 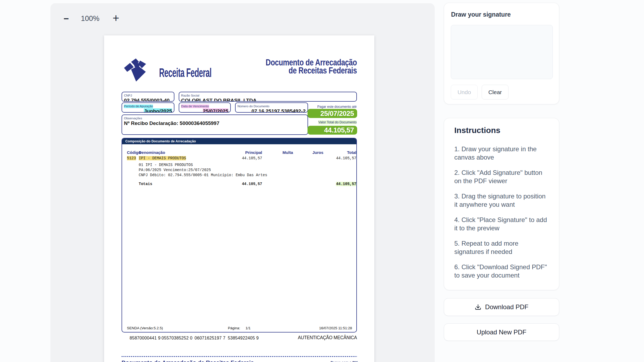 What do you see at coordinates (316, 122) in the screenshot?
I see `valor-total-label-wrap: Valor Total do Documento` at bounding box center [316, 122].